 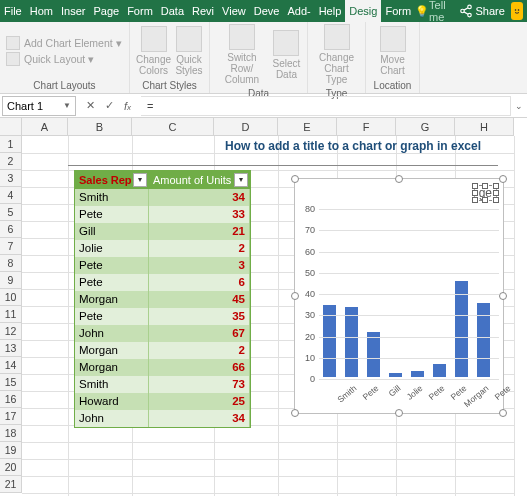 What do you see at coordinates (162, 384) in the screenshot?
I see `table-row: Smith73` at bounding box center [162, 384].